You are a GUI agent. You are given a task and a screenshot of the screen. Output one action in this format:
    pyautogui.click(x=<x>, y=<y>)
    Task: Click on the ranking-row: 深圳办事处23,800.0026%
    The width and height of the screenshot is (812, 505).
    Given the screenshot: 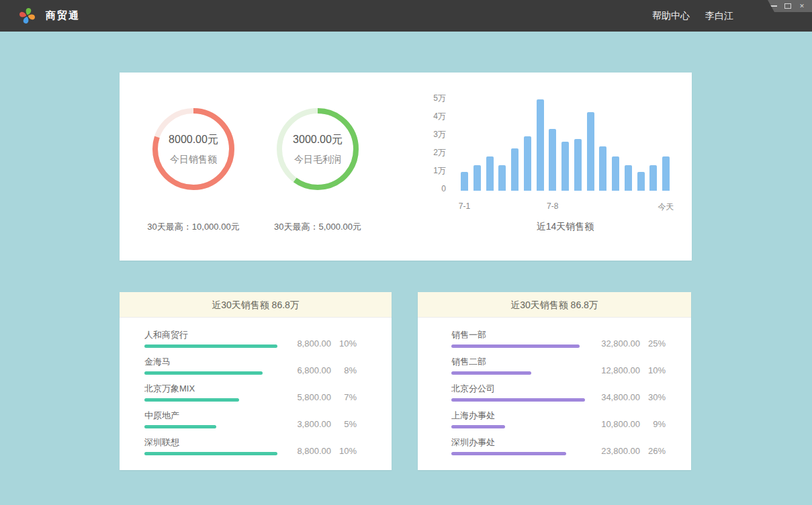 What is the action you would take?
    pyautogui.click(x=555, y=451)
    